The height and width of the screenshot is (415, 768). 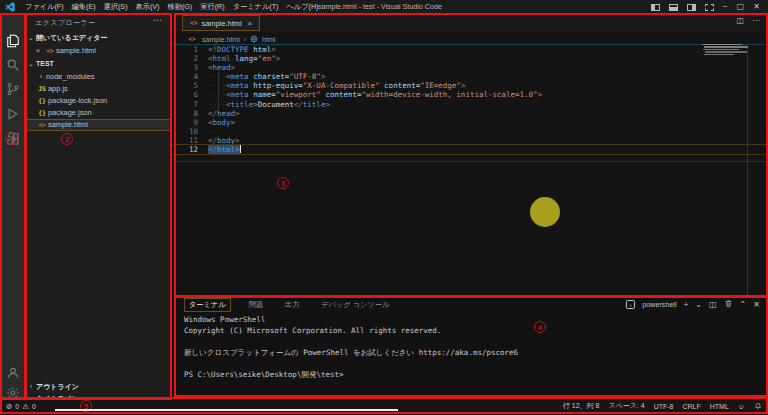 I want to click on extensions-icon, so click(x=13, y=139).